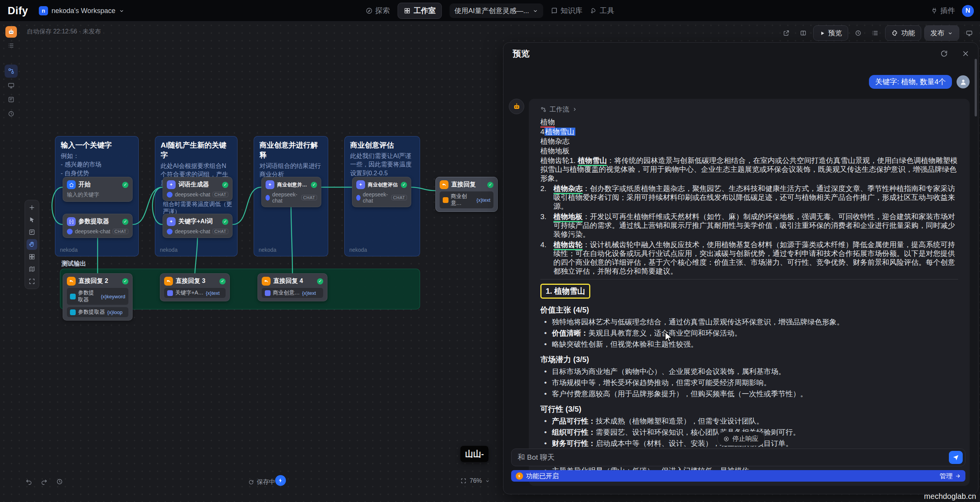 This screenshot has width=980, height=502. Describe the element at coordinates (29, 482) in the screenshot. I see `undo-button` at that location.